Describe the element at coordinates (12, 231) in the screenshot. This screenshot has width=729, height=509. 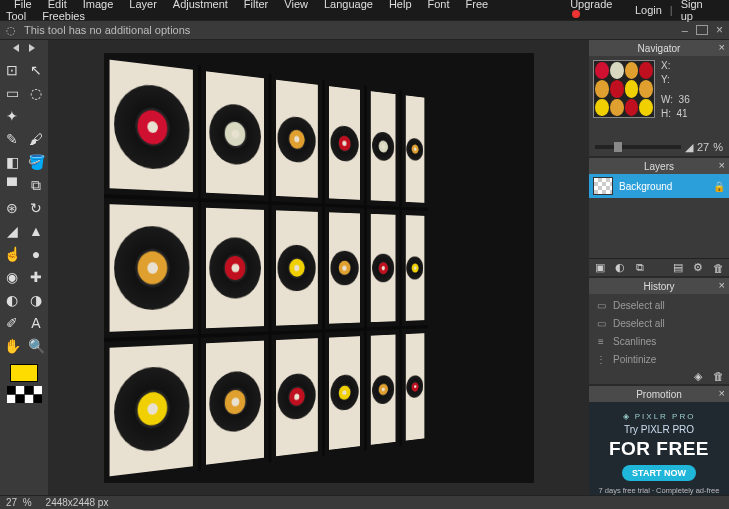
I see `drawing-icon: ◢` at that location.